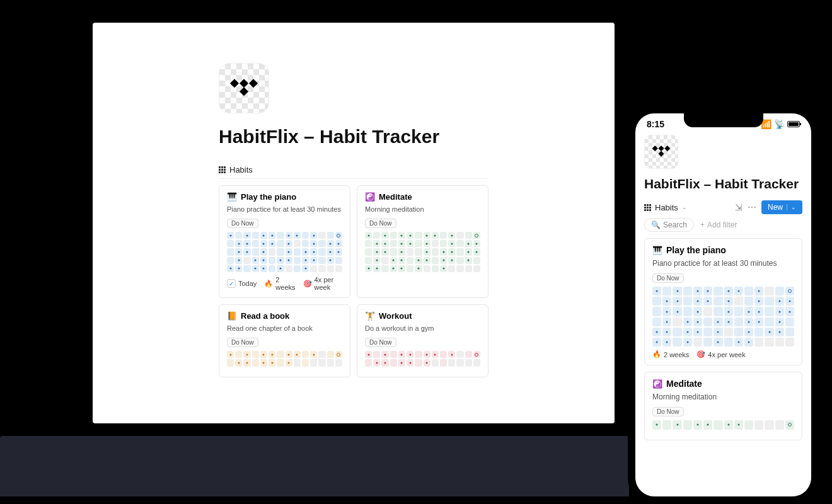 Image resolution: width=832 pixels, height=504 pixels. What do you see at coordinates (354, 172) in the screenshot?
I see `view-tab-habits: Habits` at bounding box center [354, 172].